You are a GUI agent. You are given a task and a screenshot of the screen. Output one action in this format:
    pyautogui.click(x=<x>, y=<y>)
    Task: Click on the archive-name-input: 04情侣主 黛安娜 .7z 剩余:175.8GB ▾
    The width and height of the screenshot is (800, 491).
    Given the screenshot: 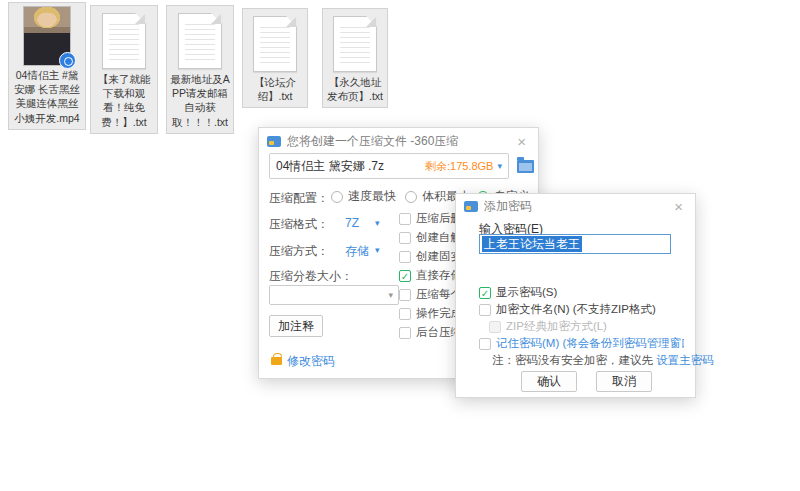 What is the action you would take?
    pyautogui.click(x=389, y=166)
    